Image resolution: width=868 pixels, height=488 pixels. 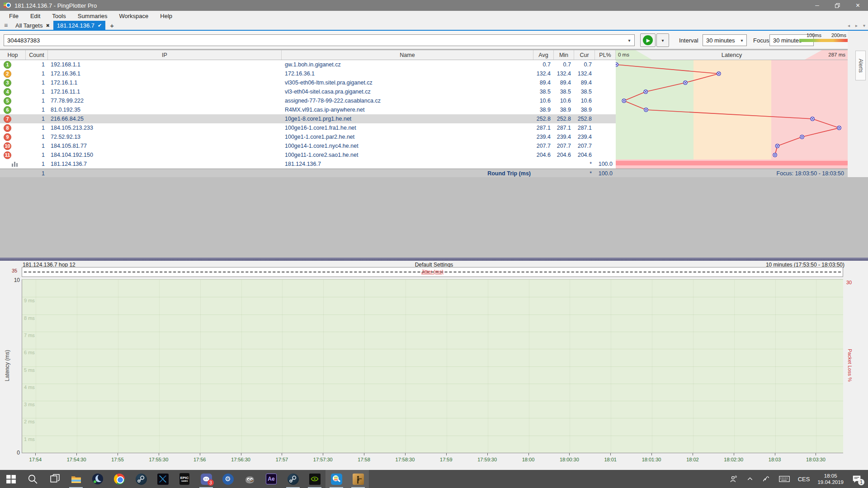 I want to click on latency-axis-min: 0, so click(x=14, y=453).